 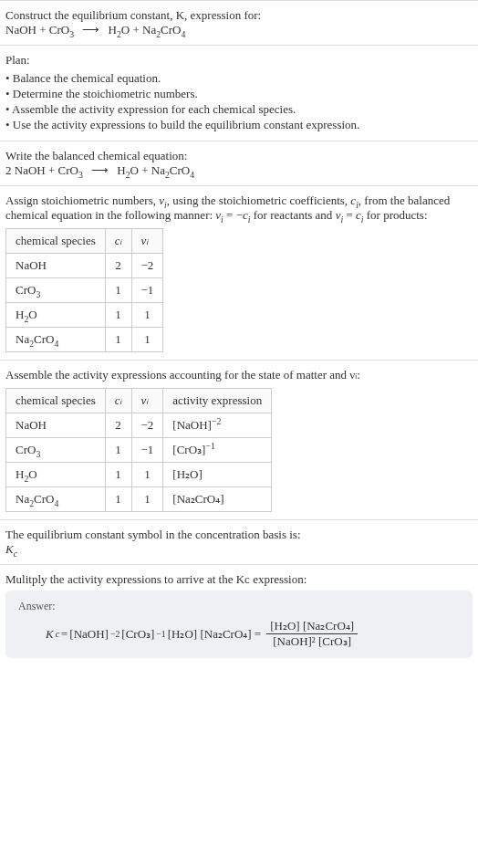 I want to click on exp: −1, so click(x=210, y=445).